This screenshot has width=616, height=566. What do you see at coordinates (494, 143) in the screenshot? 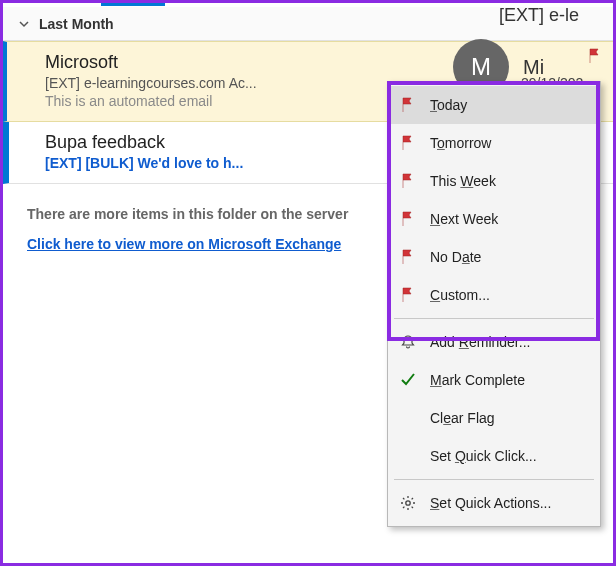
I see `menu-tomorrow: Tomorrow` at bounding box center [494, 143].